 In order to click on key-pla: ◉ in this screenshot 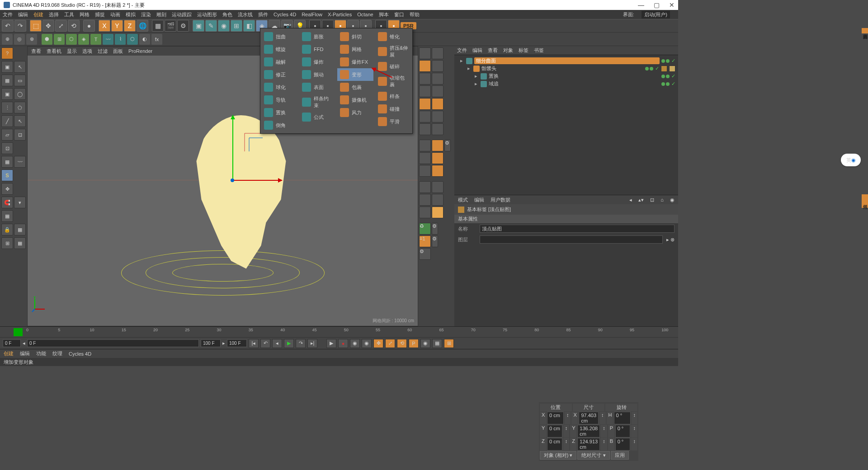, I will do `click(425, 343)`.